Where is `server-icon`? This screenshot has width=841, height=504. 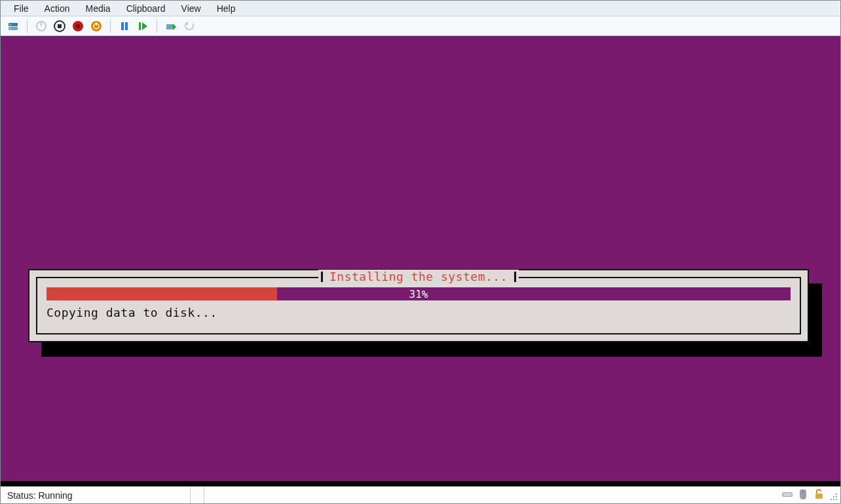
server-icon is located at coordinates (13, 26).